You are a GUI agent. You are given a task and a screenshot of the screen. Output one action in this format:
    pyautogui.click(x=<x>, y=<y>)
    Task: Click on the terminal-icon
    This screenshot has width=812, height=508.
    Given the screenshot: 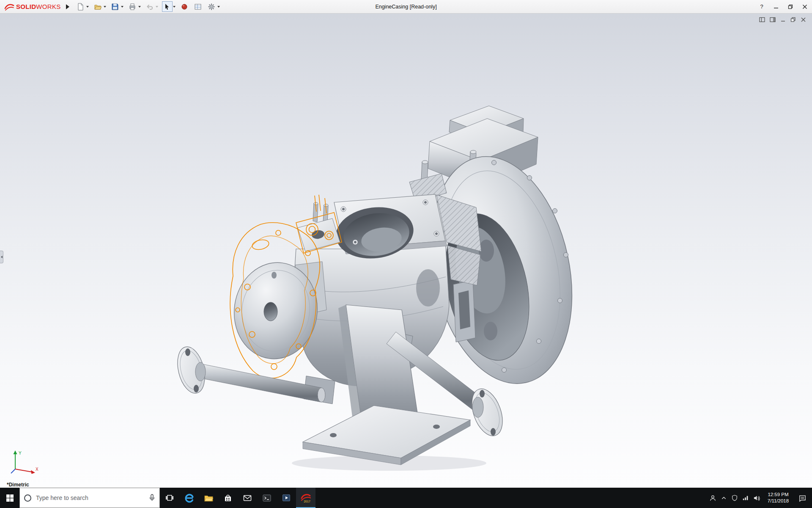 What is the action you would take?
    pyautogui.click(x=267, y=498)
    